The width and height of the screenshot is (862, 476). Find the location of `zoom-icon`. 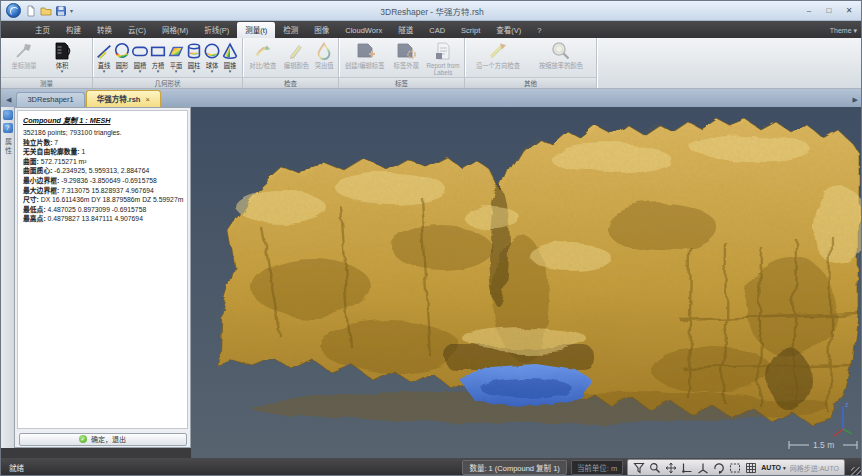

zoom-icon is located at coordinates (655, 468).